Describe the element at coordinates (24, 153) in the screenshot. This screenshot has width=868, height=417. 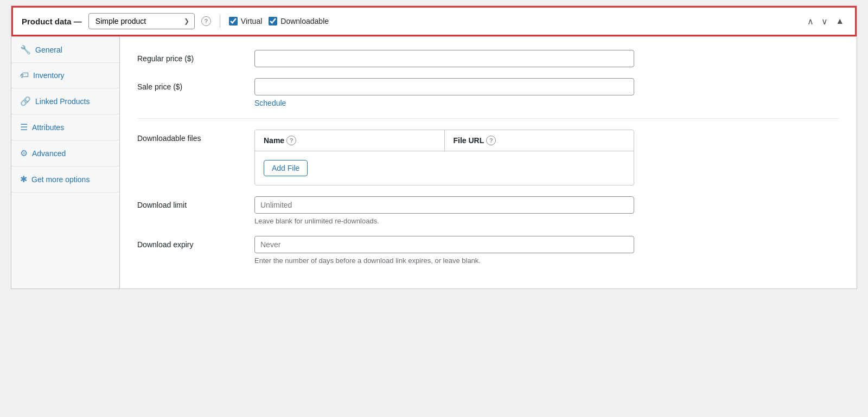
I see `gear-icon: ⚙` at that location.